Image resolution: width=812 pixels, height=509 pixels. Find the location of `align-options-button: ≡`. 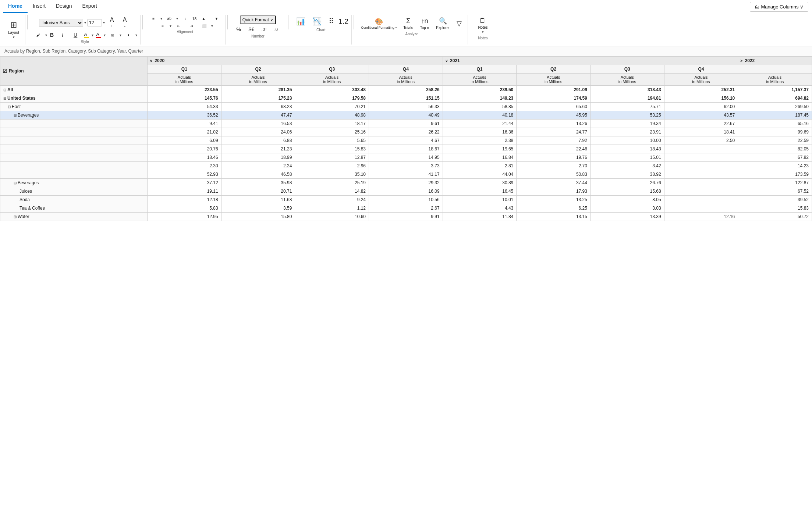

align-options-button: ≡ is located at coordinates (153, 18).